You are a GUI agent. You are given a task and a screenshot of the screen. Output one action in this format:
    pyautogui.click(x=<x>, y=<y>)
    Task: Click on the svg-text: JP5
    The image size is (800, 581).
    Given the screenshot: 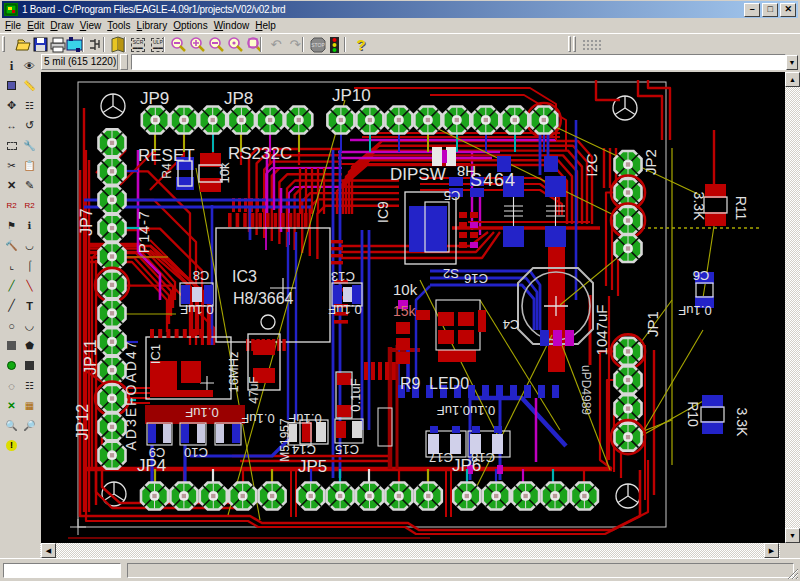 What is the action you would take?
    pyautogui.click(x=312, y=466)
    